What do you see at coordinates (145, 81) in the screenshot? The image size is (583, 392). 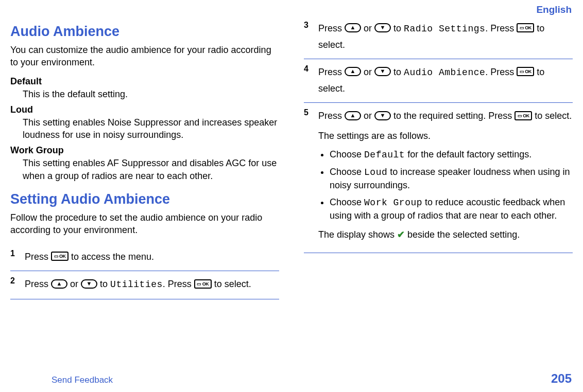 I see `def-term-default: Default` at bounding box center [145, 81].